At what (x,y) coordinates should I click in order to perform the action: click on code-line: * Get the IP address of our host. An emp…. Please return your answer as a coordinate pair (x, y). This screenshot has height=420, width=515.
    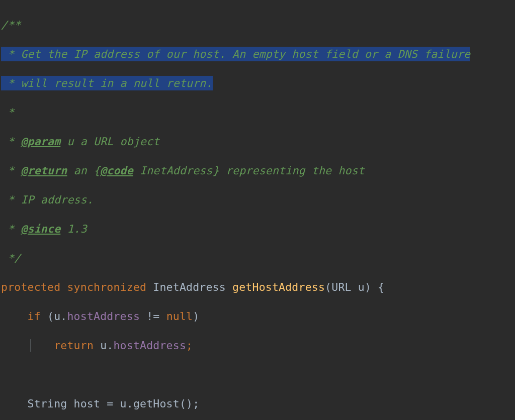
    Looking at the image, I should click on (258, 54).